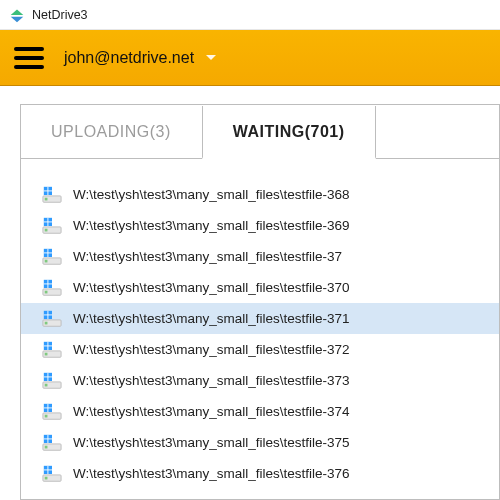 Image resolution: width=500 pixels, height=500 pixels. I want to click on menu-button, so click(29, 58).